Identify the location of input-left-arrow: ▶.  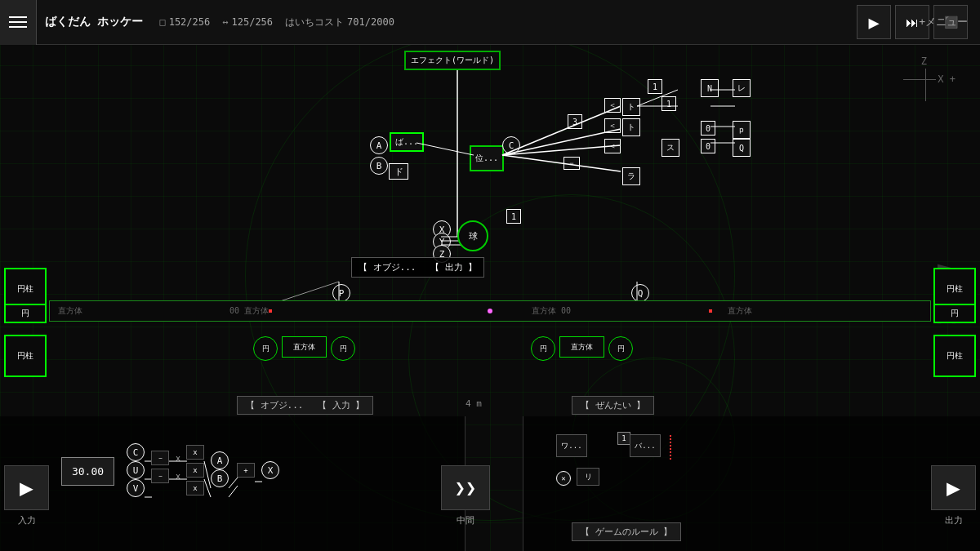
(26, 488).